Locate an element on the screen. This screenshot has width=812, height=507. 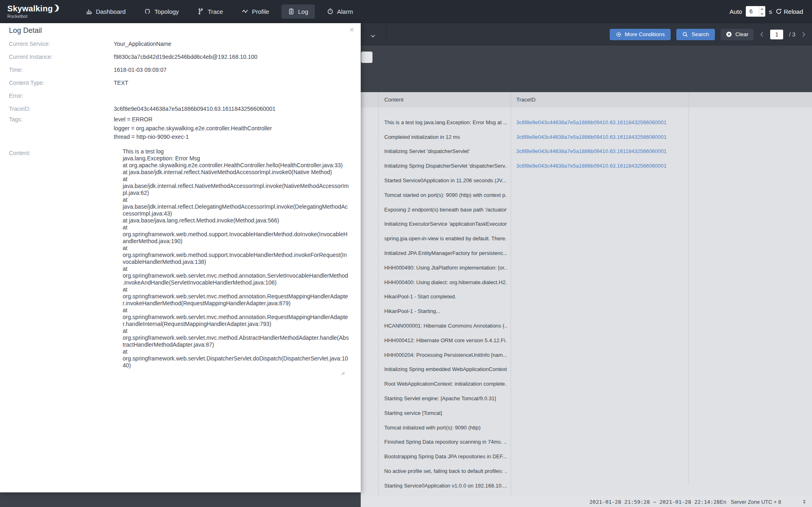
auto-interval-value: 6 is located at coordinates (752, 11).